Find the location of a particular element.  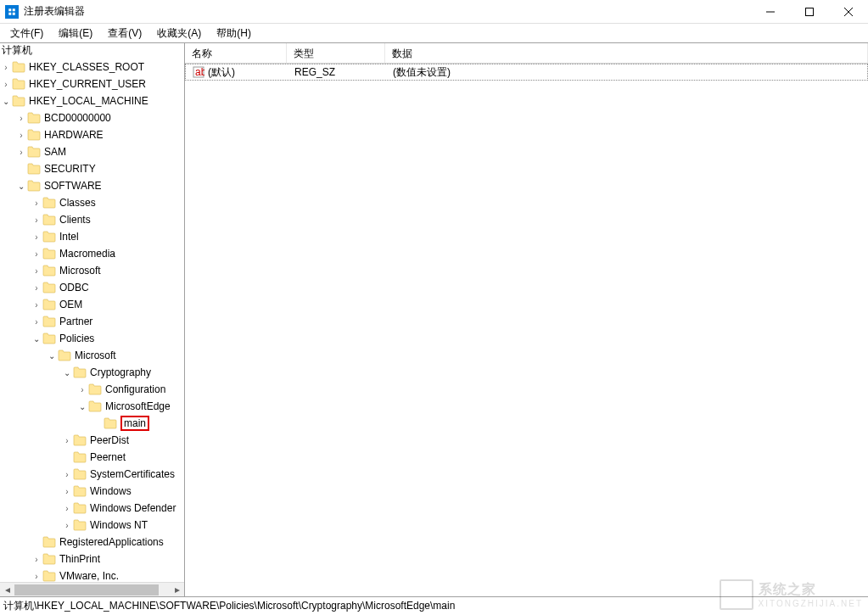

tree-item-systemcertificates: ›SystemCertificates is located at coordinates (122, 474).